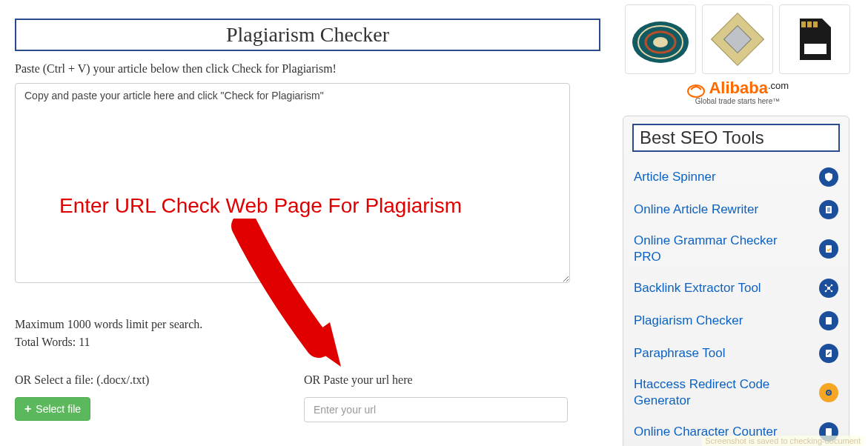  What do you see at coordinates (738, 87) in the screenshot?
I see `alibaba-brand-name: Alibaba` at bounding box center [738, 87].